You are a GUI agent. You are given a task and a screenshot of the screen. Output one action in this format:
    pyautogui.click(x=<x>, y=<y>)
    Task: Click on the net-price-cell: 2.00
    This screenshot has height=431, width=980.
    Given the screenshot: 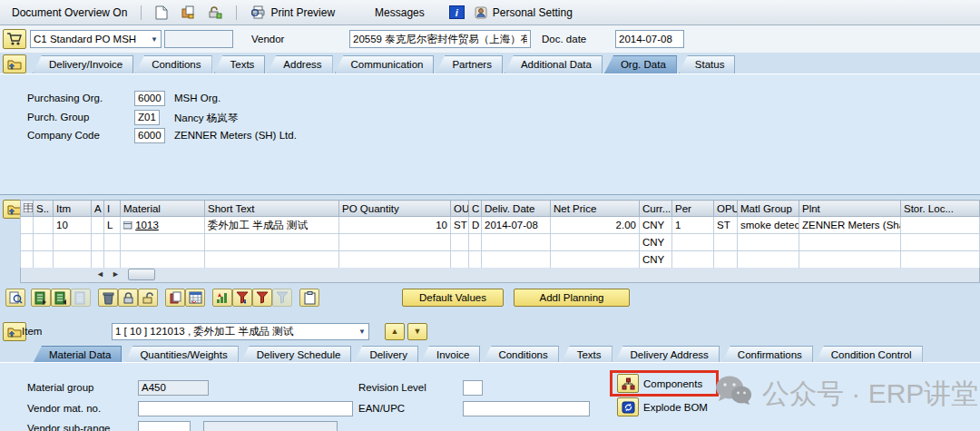 What is the action you would take?
    pyautogui.click(x=595, y=225)
    